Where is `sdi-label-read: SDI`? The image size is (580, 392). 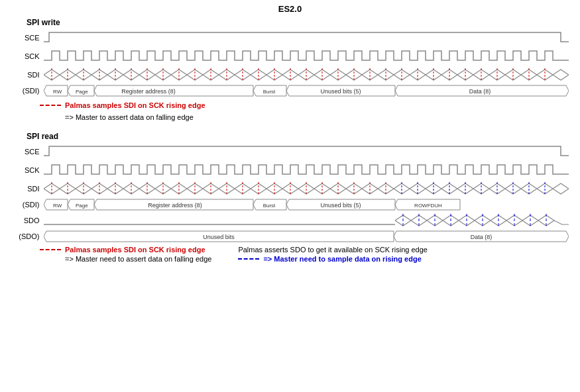 sdi-label-read: SDI is located at coordinates (28, 189).